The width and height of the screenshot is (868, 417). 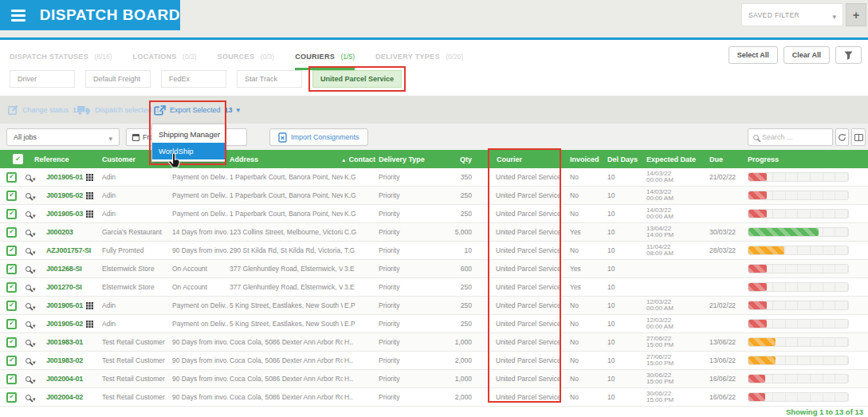 What do you see at coordinates (64, 287) in the screenshot?
I see `reference-link: J001270-SI` at bounding box center [64, 287].